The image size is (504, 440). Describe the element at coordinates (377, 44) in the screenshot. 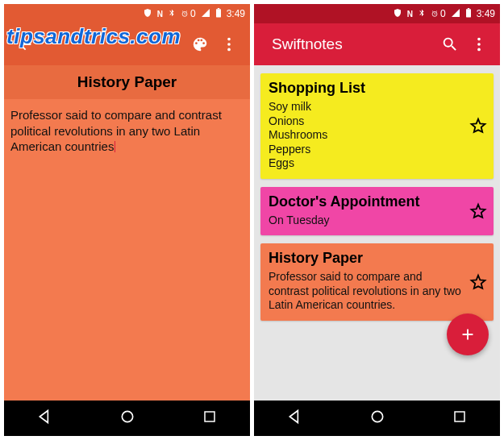

I see `appbar-list: Swiftnotes` at that location.